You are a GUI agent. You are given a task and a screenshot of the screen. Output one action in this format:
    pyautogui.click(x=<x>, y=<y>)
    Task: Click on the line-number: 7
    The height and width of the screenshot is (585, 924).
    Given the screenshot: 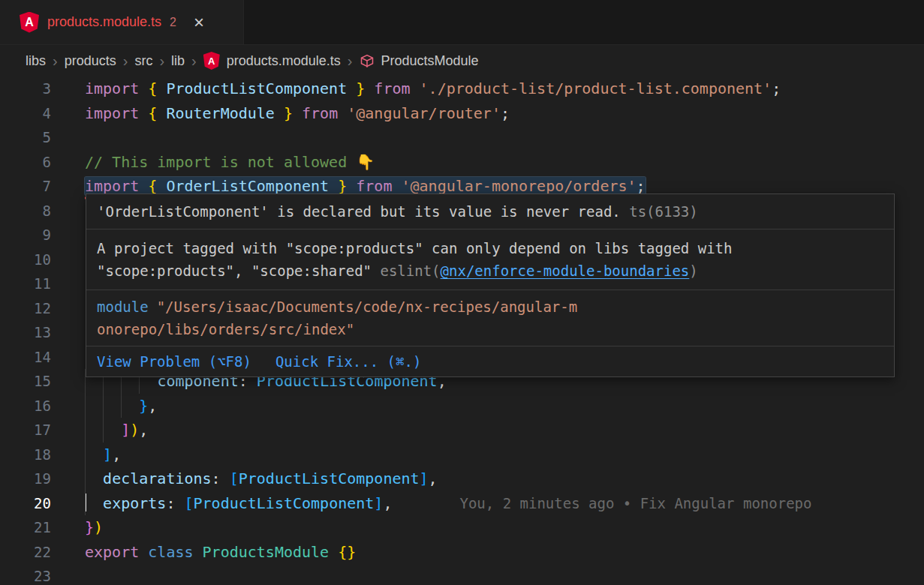 What is the action you would take?
    pyautogui.click(x=26, y=186)
    